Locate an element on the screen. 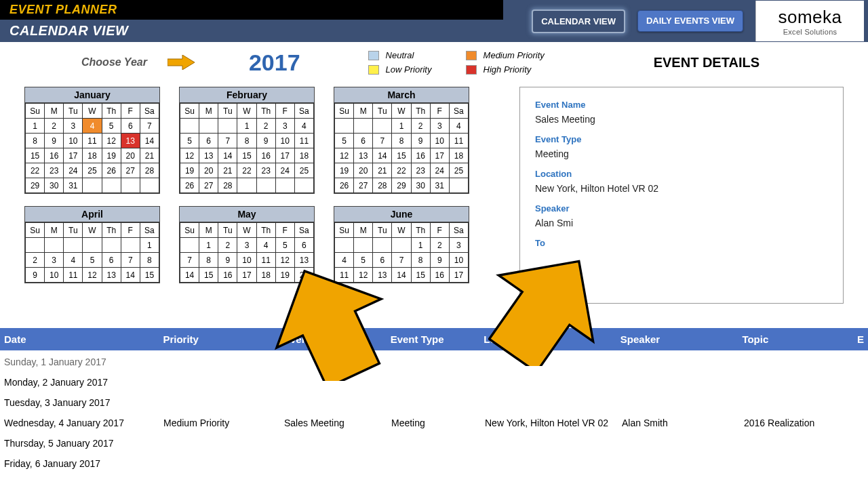 This screenshot has height=488, width=868. calendar-day: 1 is located at coordinates (420, 245).